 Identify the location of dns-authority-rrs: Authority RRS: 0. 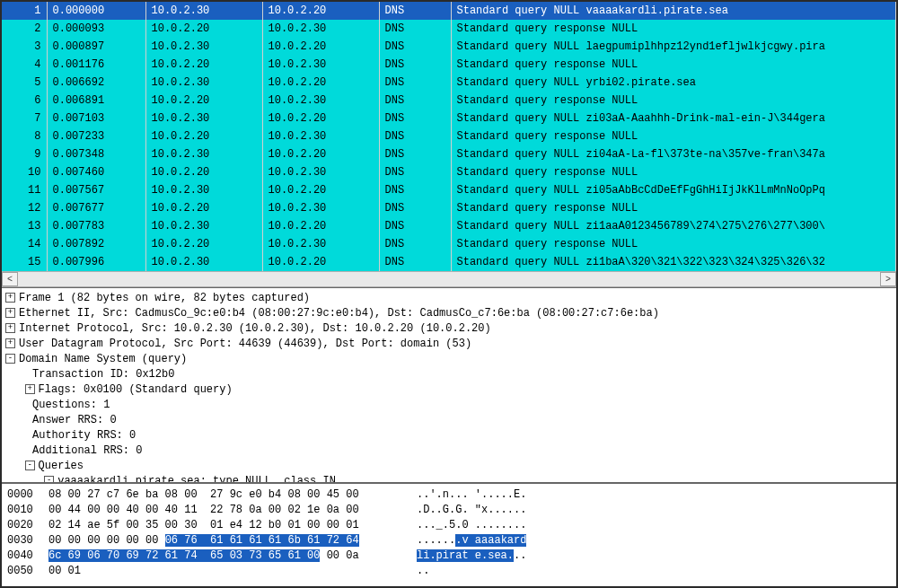
(449, 436).